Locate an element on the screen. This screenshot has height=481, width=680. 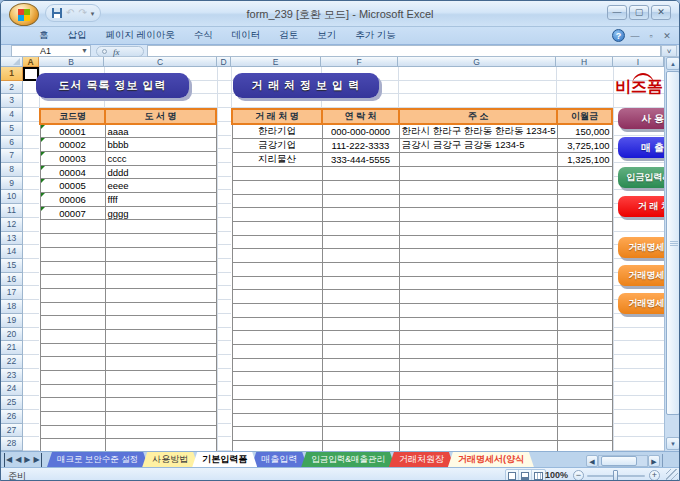
tab-last-icon: ▶ is located at coordinates (37, 460).